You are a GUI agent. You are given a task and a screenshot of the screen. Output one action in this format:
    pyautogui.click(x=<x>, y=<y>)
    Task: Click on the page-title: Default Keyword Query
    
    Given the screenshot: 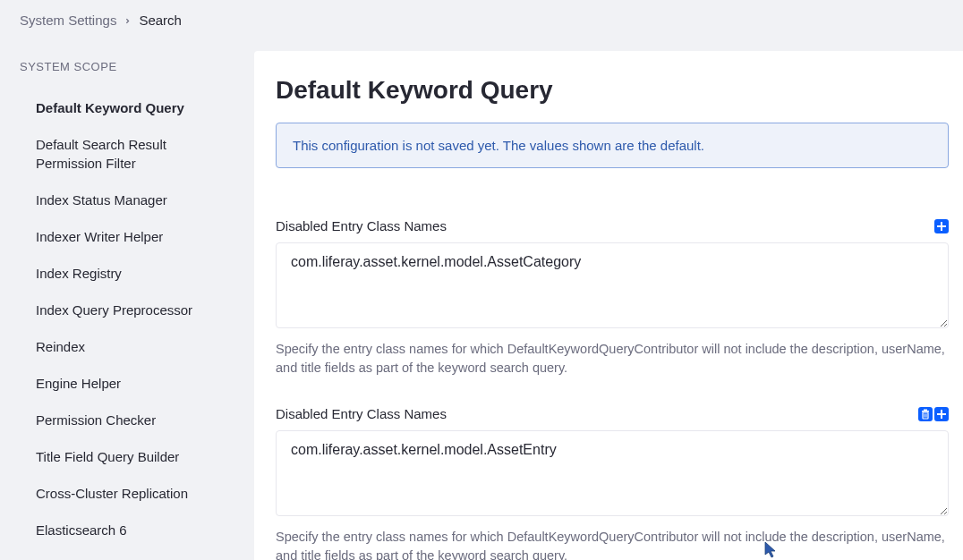 What is the action you would take?
    pyautogui.click(x=612, y=90)
    